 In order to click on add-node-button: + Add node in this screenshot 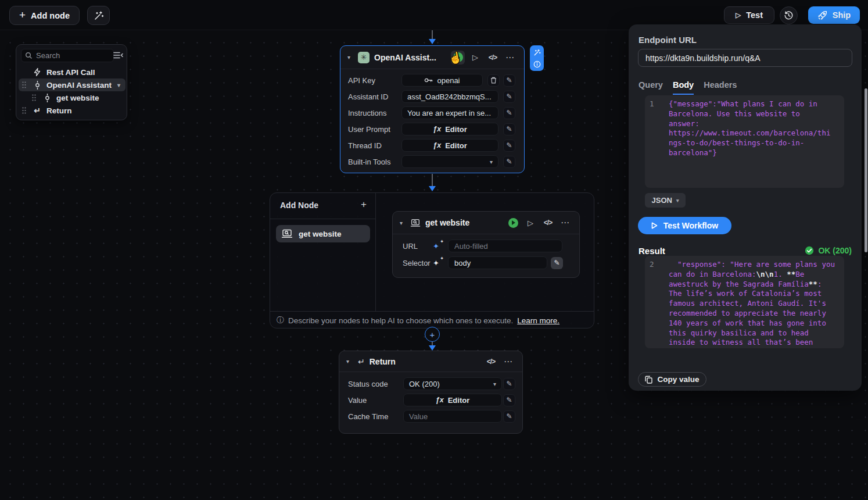, I will do `click(44, 15)`.